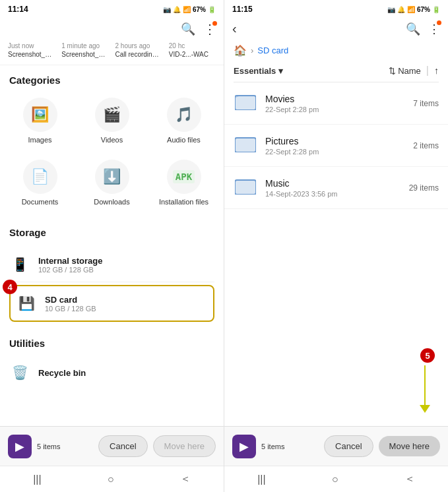 Image resolution: width=448 pixels, height=492 pixels. Describe the element at coordinates (261, 479) in the screenshot. I see `nav-menu-icon-right: |||` at that location.